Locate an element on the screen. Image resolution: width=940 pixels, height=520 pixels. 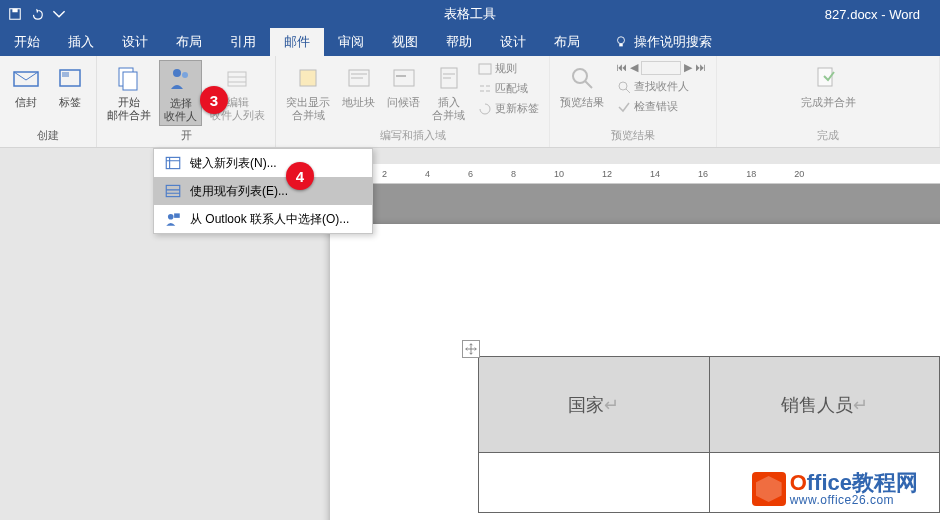
outlook-contacts-icon is located at coordinates (173, 219).